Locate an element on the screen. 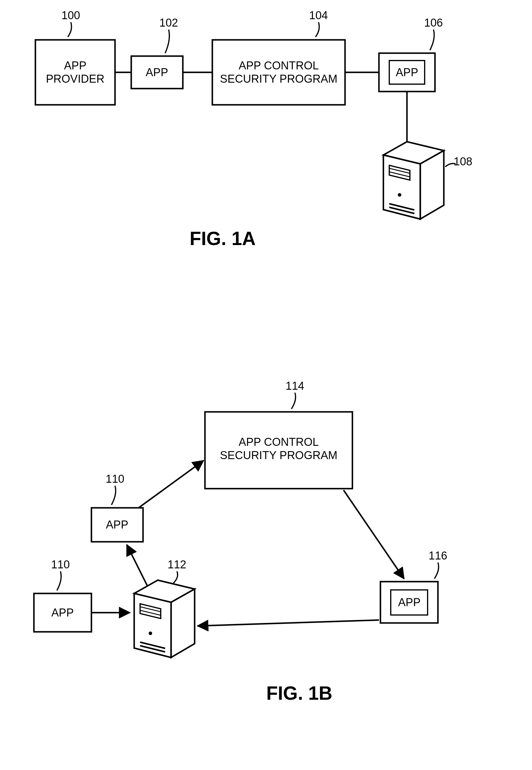 Image resolution: width=532 pixels, height=770 pixels. refnum-106: 106 is located at coordinates (433, 23).